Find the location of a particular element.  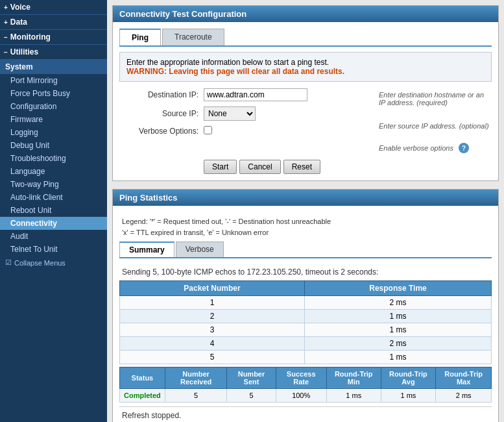

table-row: 21 ms is located at coordinates (306, 317).